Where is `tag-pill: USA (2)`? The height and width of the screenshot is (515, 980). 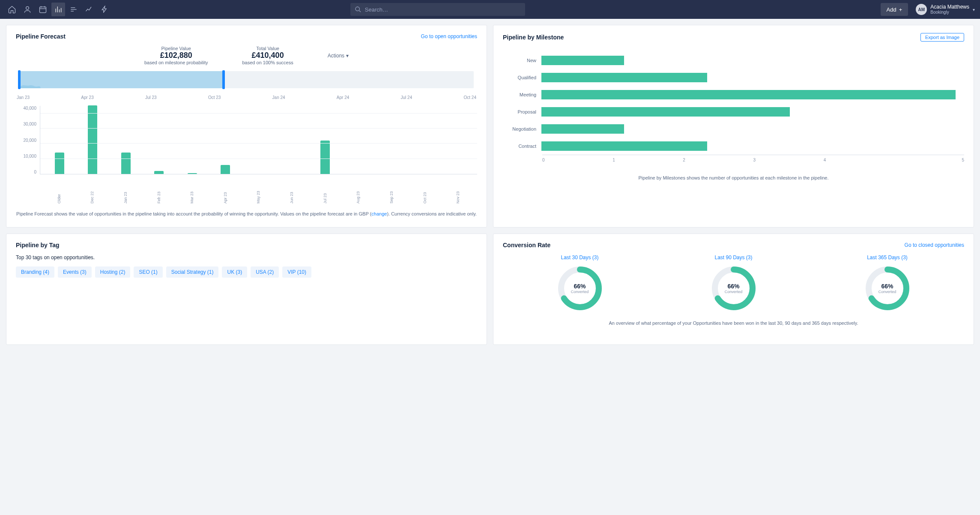 tag-pill: USA (2) is located at coordinates (265, 272).